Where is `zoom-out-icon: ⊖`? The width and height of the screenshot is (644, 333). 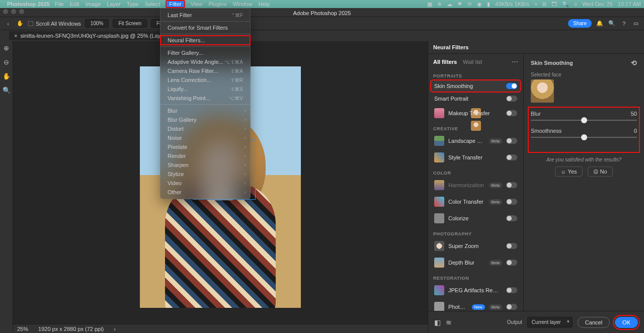 zoom-out-icon: ⊖ is located at coordinates (7, 62).